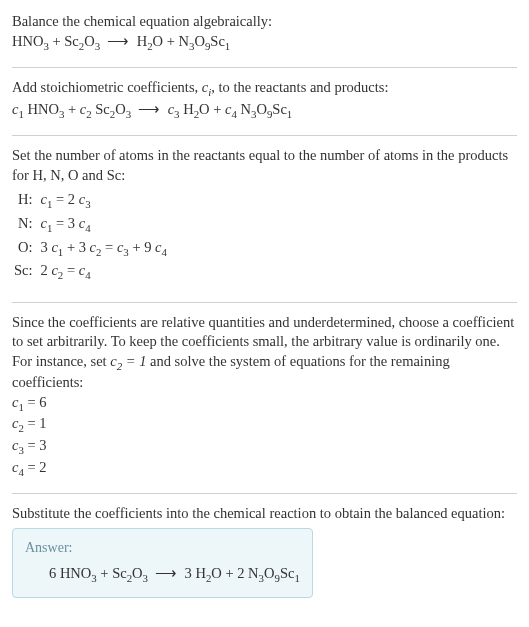 The width and height of the screenshot is (529, 627). Describe the element at coordinates (264, 89) in the screenshot. I see `step1-intro: Add stoichiometric coefficients, ci, to …` at that location.